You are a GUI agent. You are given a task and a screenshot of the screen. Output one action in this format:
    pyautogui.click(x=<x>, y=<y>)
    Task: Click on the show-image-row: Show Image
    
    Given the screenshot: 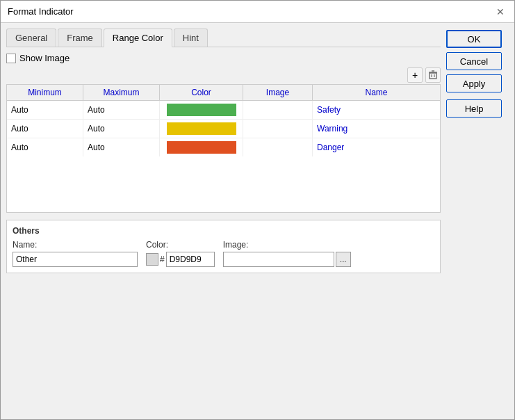 What is the action you would take?
    pyautogui.click(x=224, y=58)
    